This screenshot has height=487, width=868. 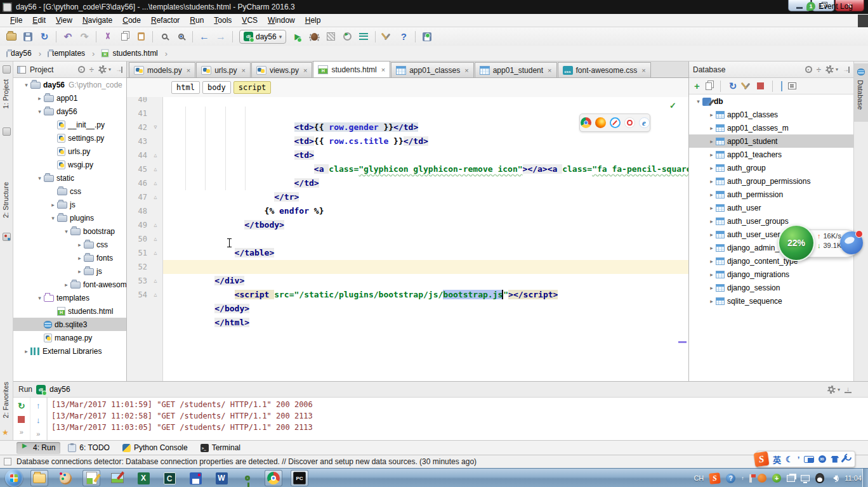 What do you see at coordinates (407, 101) in the screenshot?
I see `code-line: 40 <td>{{ row.gender }}</td>` at bounding box center [407, 101].